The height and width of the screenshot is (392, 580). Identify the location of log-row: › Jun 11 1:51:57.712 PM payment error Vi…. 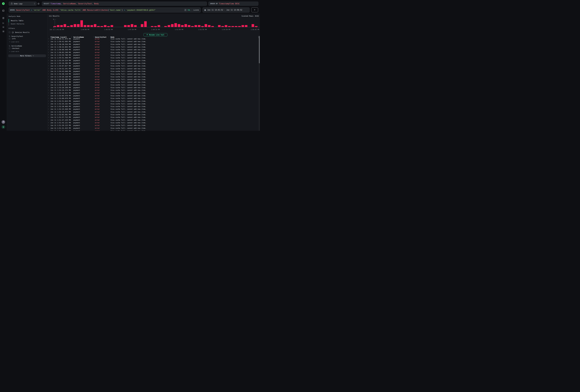
(153, 117).